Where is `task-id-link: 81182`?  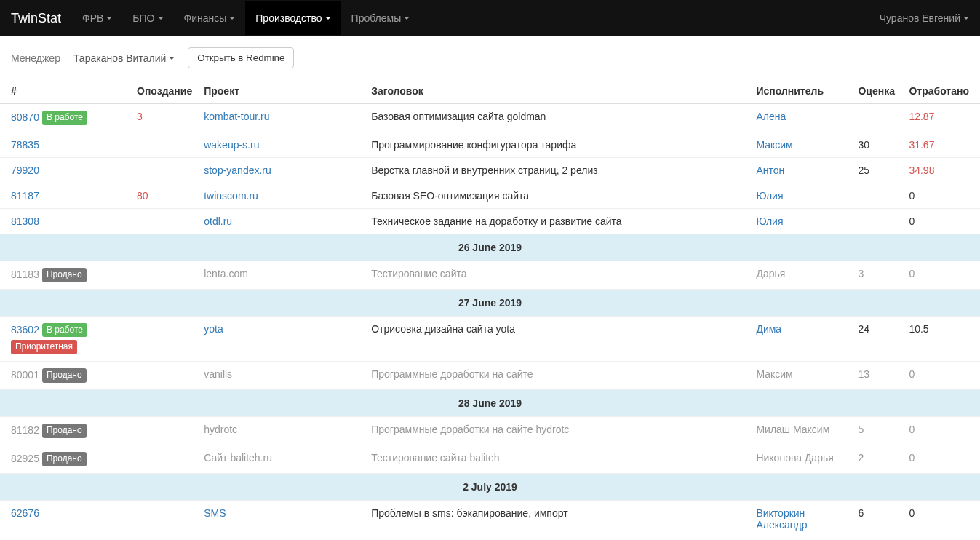
task-id-link: 81182 is located at coordinates (25, 430).